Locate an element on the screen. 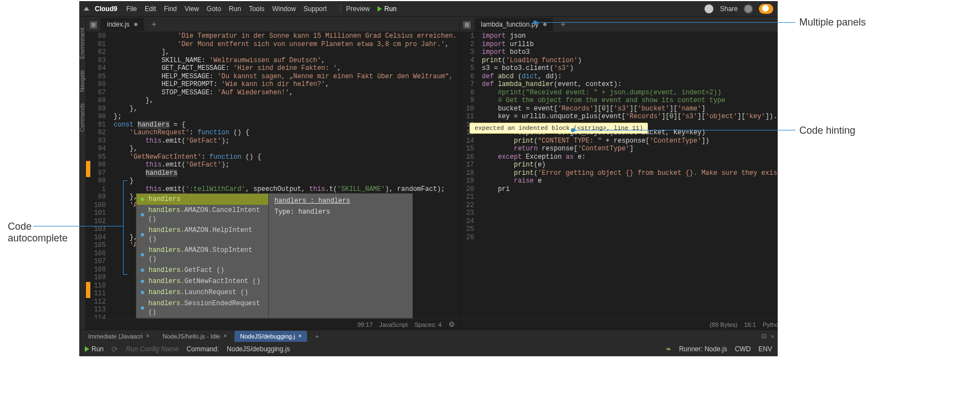 Image resolution: width=980 pixels, height=404 pixels. cursor-position: 16:1 is located at coordinates (751, 325).